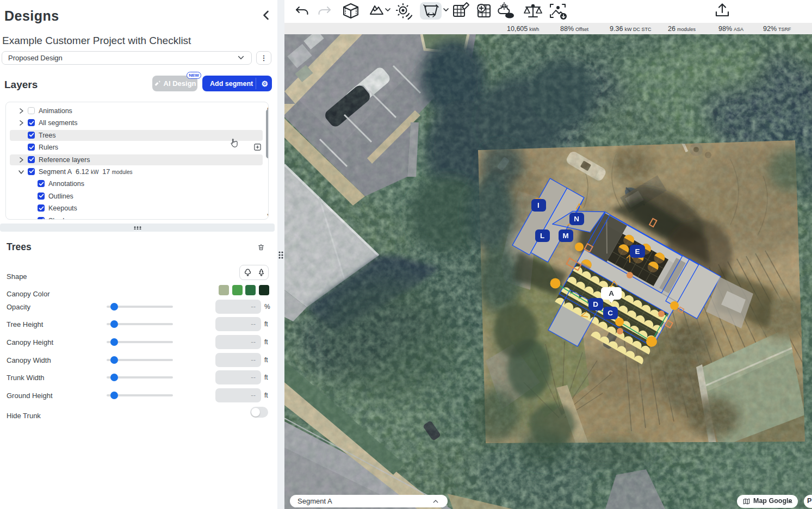  Describe the element at coordinates (637, 251) in the screenshot. I see `svg-text: E` at that location.